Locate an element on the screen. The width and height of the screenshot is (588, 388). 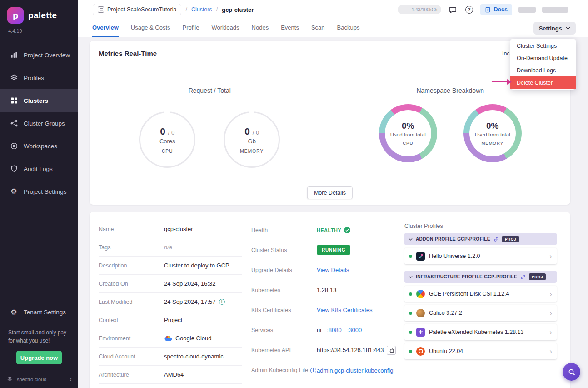
redacted-user-name is located at coordinates (555, 10).